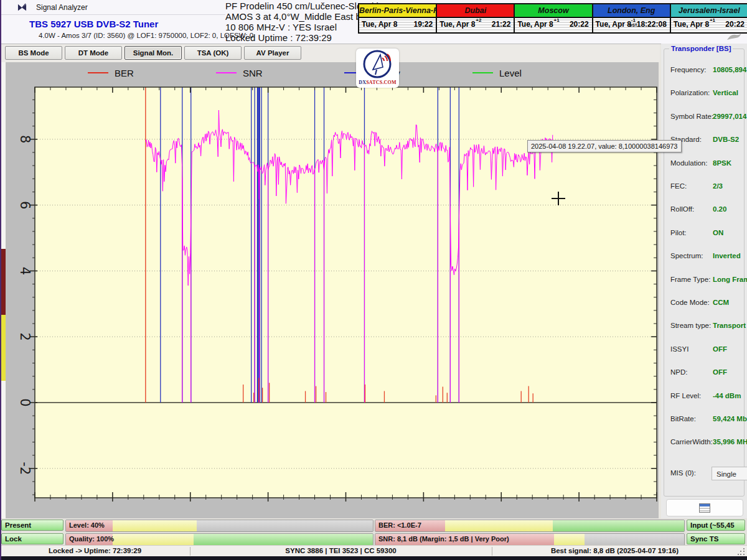 This screenshot has width=747, height=560. Describe the element at coordinates (692, 442) in the screenshot. I see `field-label-carrierwidth-: CarrierWidth:` at that location.